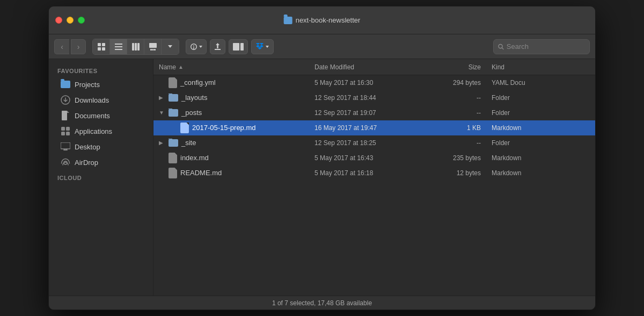  What do you see at coordinates (375, 143) in the screenshot?
I see `file-row: ▶ _site 12 Sep 2017 at 18:25 -- Folder` at bounding box center [375, 143].